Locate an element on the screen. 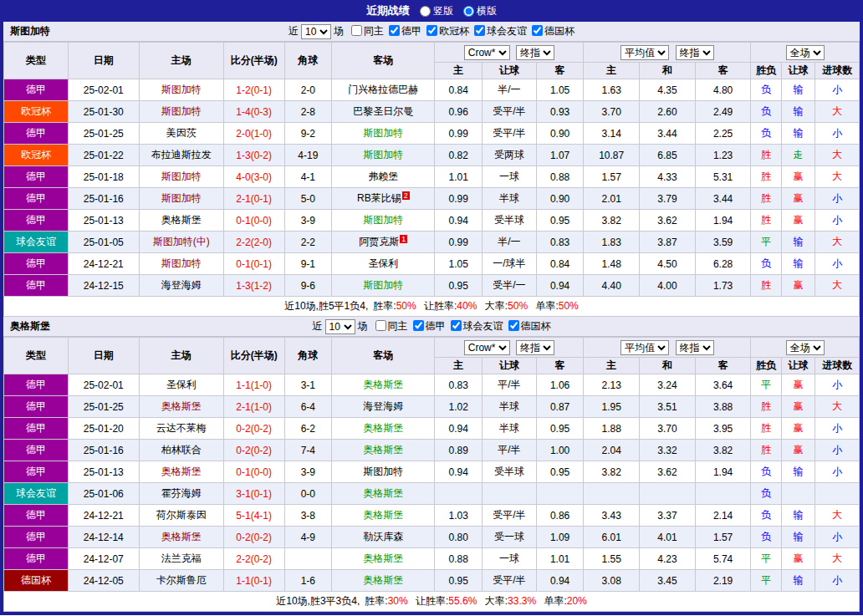 The height and width of the screenshot is (616, 863). euro-odds: 5.31 is located at coordinates (723, 177).